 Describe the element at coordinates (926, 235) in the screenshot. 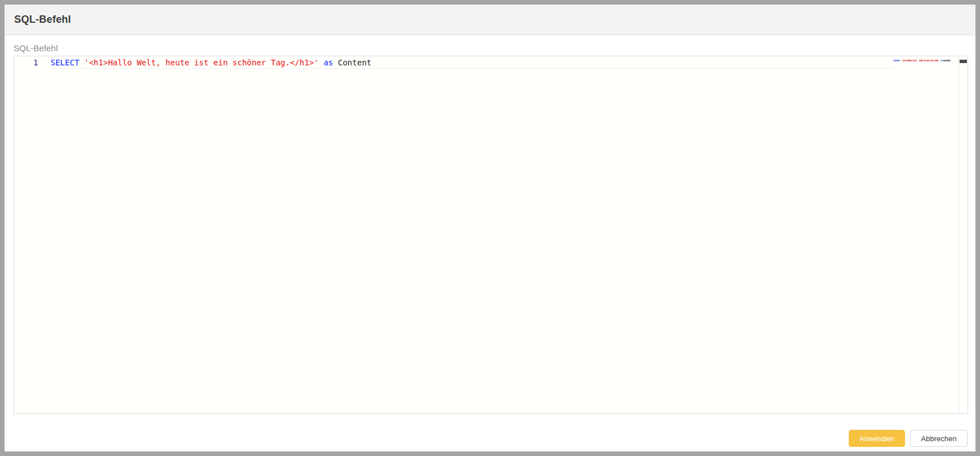

I see `minimap` at that location.